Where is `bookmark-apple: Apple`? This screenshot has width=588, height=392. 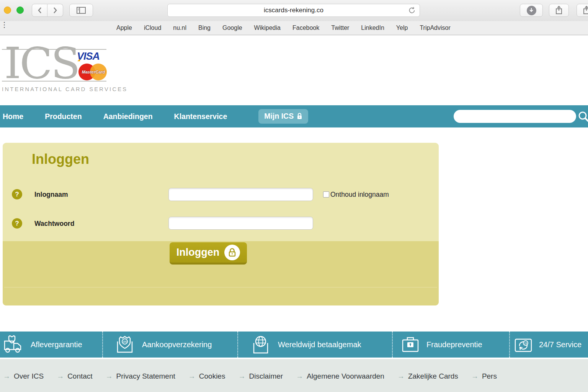 bookmark-apple: Apple is located at coordinates (124, 28).